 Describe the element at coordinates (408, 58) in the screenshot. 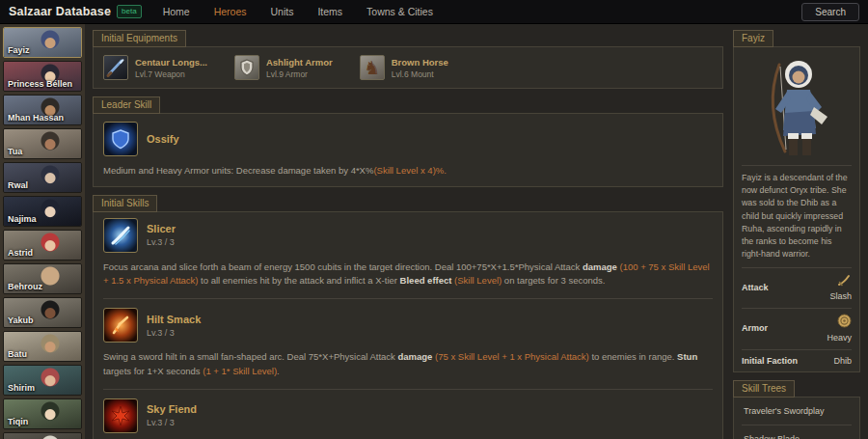

I see `initial-equipments-section: Initial Equipments Centaur Longs...Lvl.7…` at that location.